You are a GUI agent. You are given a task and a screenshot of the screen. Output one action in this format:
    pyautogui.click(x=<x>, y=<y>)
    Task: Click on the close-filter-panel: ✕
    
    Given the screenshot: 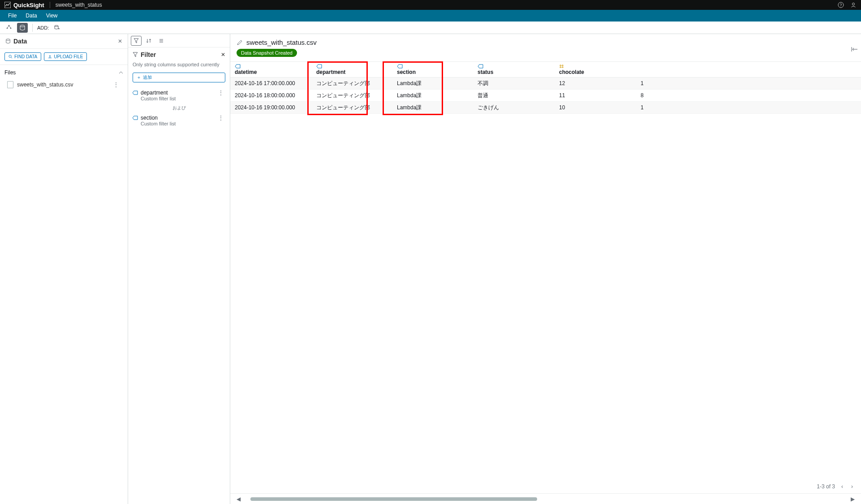 What is the action you would take?
    pyautogui.click(x=223, y=55)
    